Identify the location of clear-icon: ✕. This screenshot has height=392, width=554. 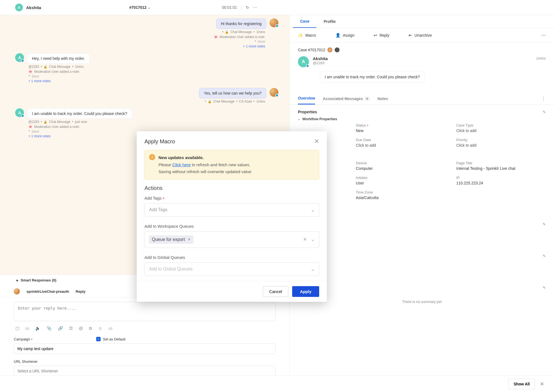
(305, 239).